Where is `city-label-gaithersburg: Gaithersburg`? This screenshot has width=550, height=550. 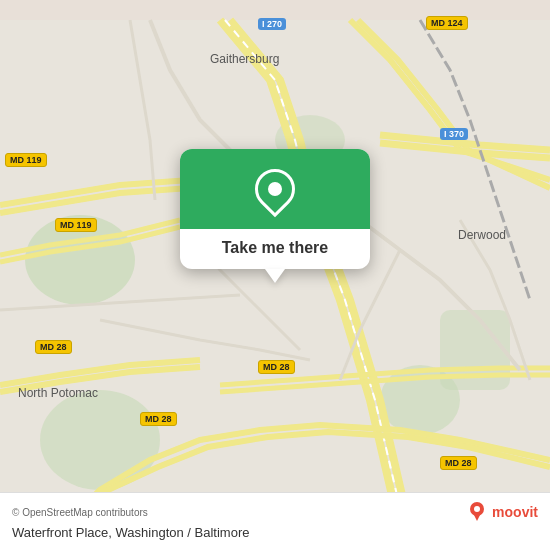 city-label-gaithersburg: Gaithersburg is located at coordinates (244, 59).